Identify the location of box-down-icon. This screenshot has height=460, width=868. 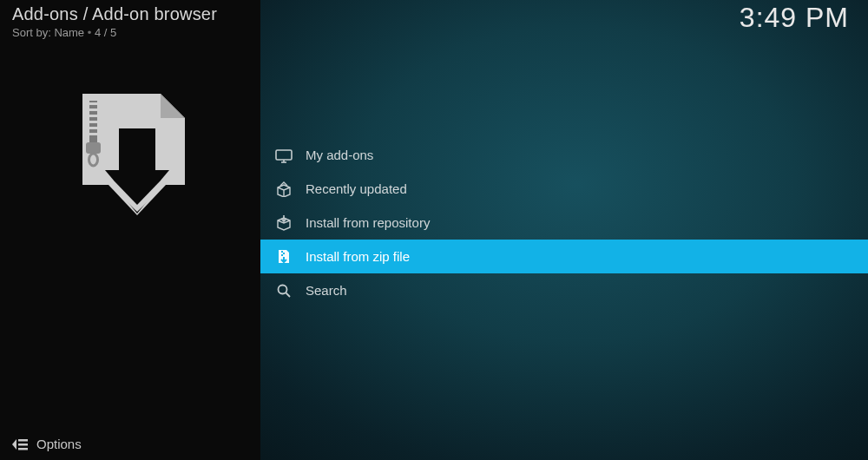
(284, 223).